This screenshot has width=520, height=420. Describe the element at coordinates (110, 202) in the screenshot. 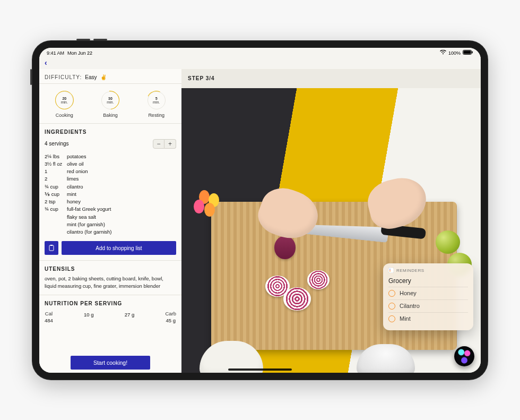

I see `ingredient-row: 2 tsphoney` at that location.